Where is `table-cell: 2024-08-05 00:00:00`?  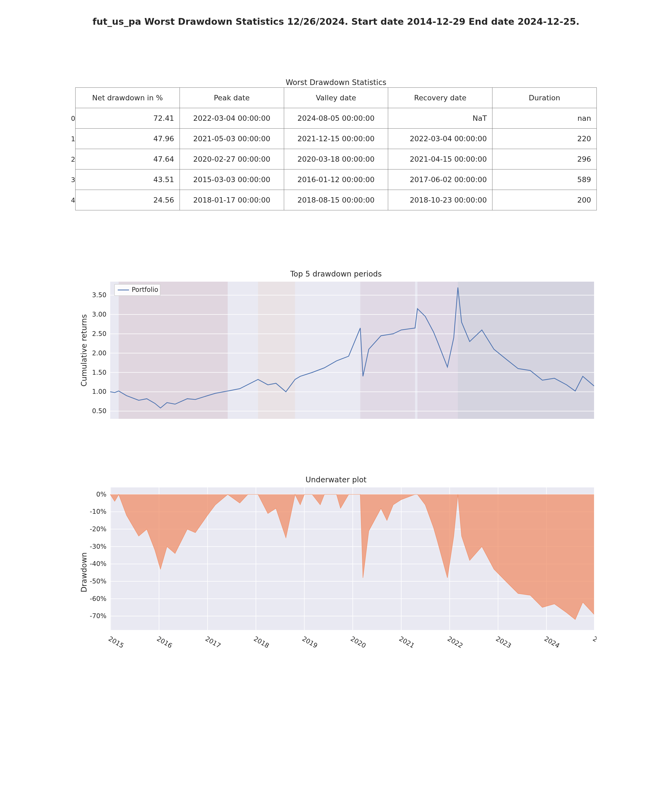
table-cell: 2024-08-05 00:00:00 is located at coordinates (336, 118).